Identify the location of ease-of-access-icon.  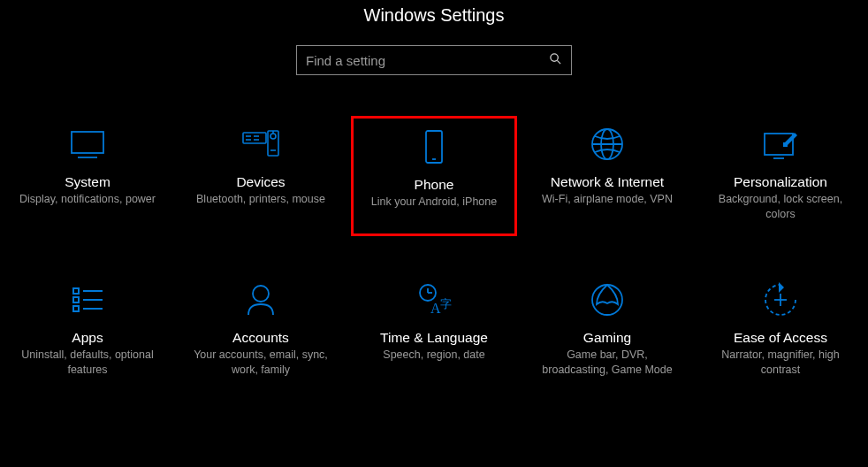
(780, 300).